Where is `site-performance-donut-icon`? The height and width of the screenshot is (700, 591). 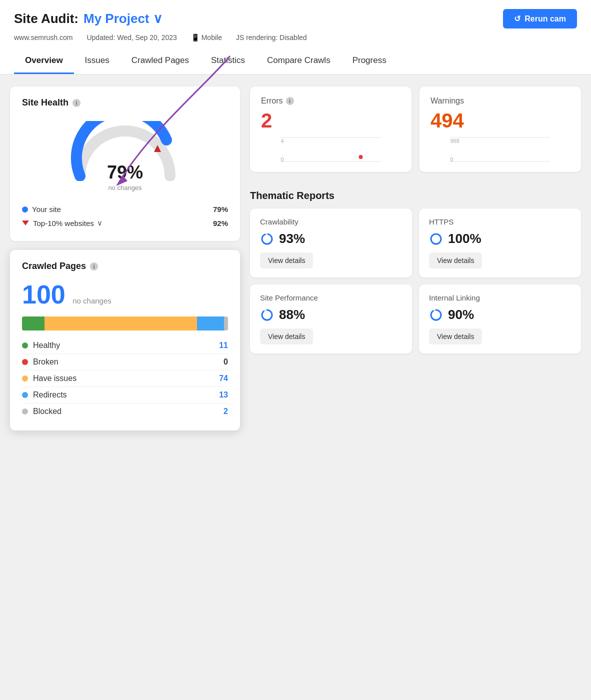
site-performance-donut-icon is located at coordinates (267, 315).